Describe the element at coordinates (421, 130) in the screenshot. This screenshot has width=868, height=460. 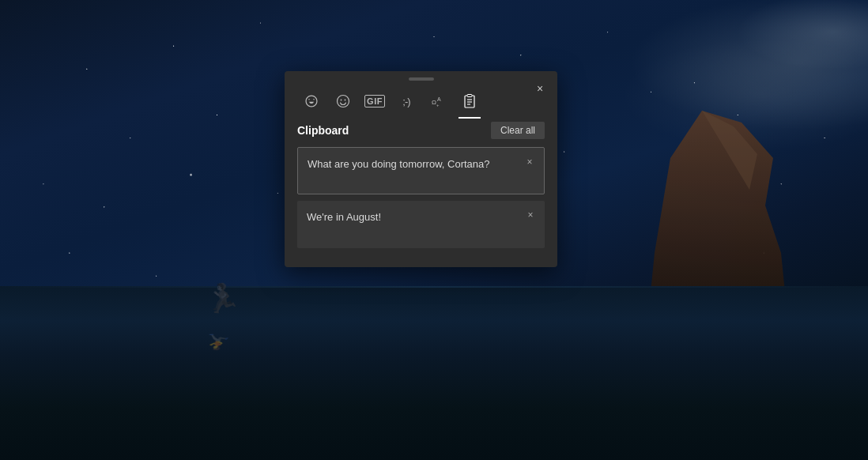
I see `section-header: Clipboard Clear all` at that location.